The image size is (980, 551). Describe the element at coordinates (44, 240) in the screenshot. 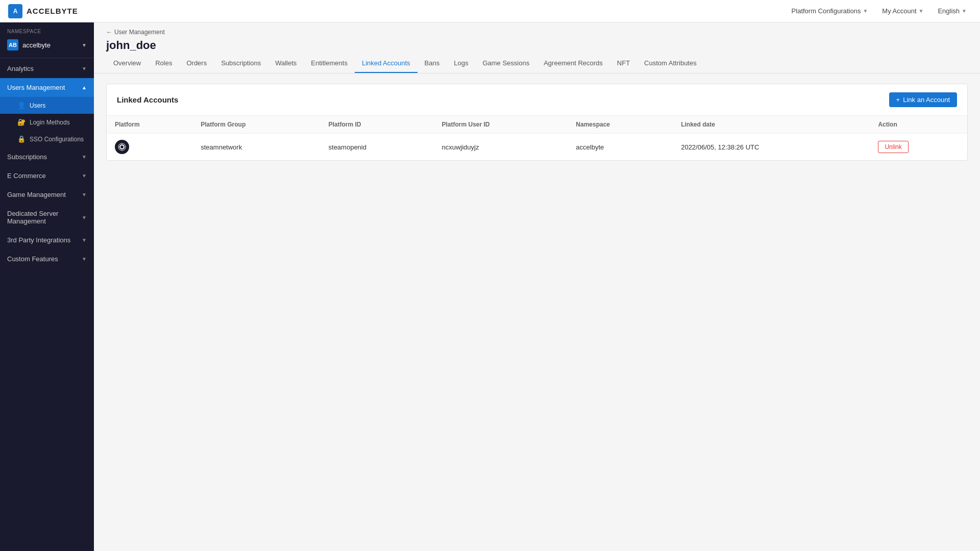

I see `sidebar-item-3rd-party-label: 3rd Party Integrations` at that location.